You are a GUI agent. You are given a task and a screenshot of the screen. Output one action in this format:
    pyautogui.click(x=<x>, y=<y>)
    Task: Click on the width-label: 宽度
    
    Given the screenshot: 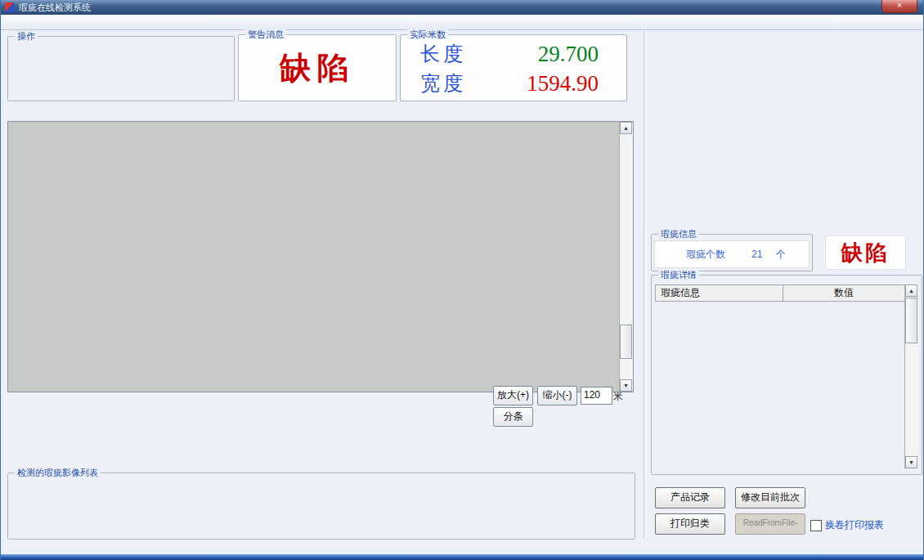 What is the action you would take?
    pyautogui.click(x=443, y=83)
    